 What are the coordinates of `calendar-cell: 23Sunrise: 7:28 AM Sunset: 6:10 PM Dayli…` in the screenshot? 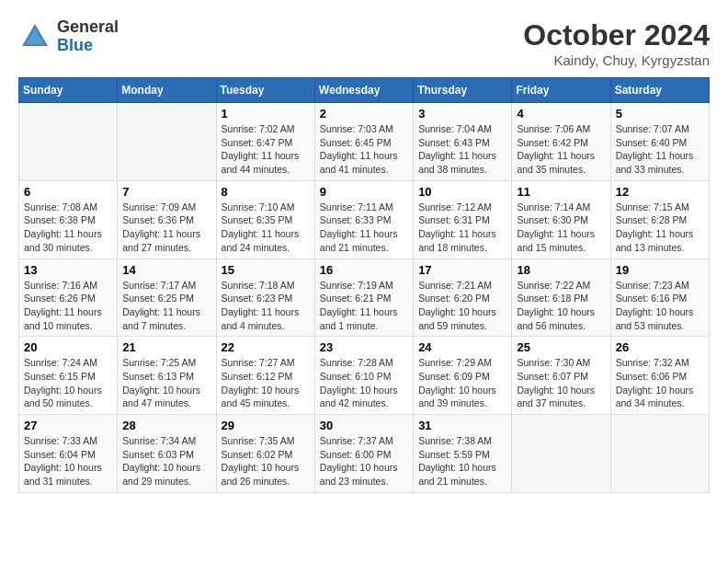 It's located at (364, 375).